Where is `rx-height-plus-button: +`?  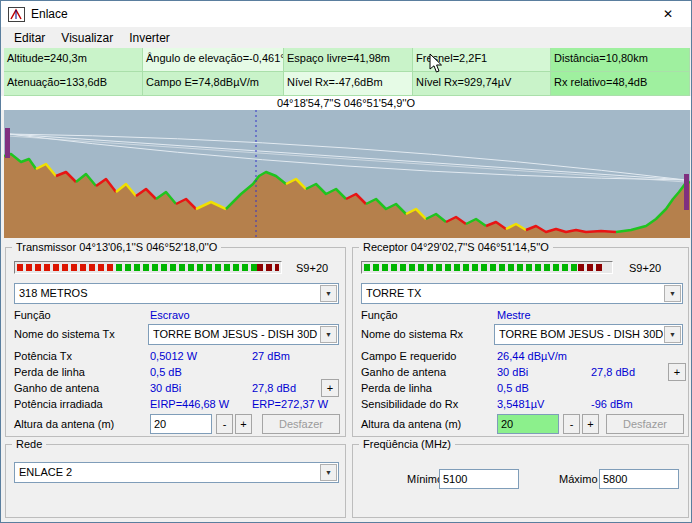
rx-height-plus-button: + is located at coordinates (590, 424).